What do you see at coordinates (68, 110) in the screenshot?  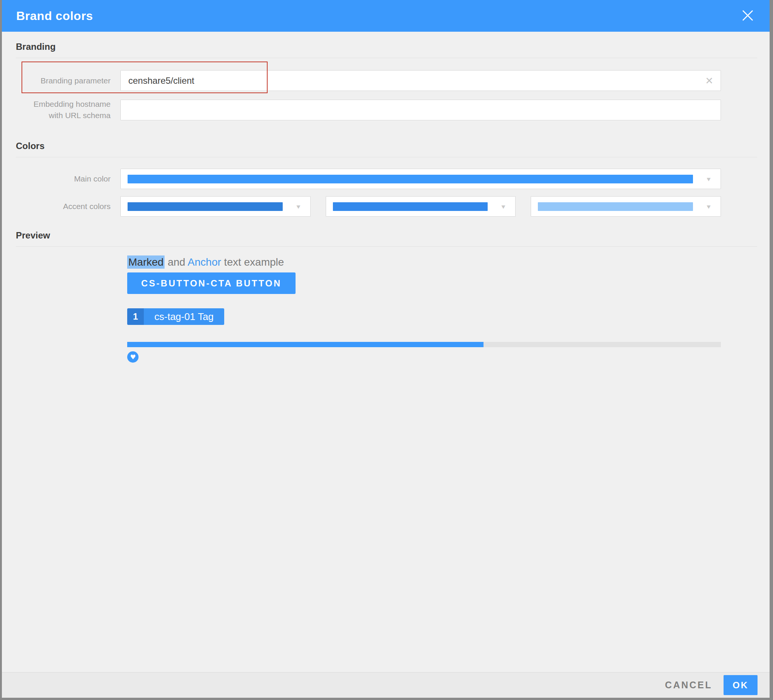 I see `embedding-hostname-label: Embedding hostname with URL schema` at bounding box center [68, 110].